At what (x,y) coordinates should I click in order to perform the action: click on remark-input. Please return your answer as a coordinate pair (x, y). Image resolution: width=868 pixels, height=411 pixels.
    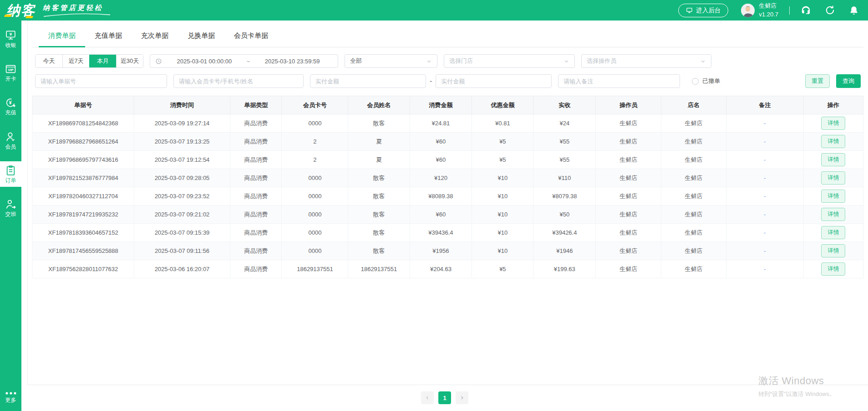
    Looking at the image, I should click on (619, 81).